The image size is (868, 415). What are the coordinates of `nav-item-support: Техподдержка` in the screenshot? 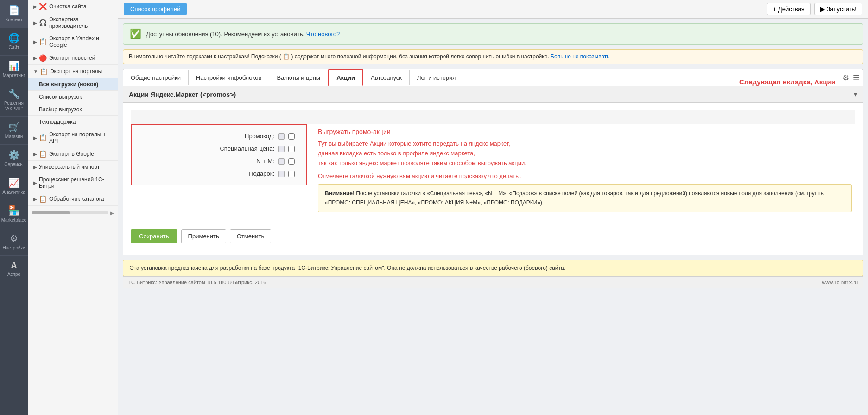 It's located at (73, 122).